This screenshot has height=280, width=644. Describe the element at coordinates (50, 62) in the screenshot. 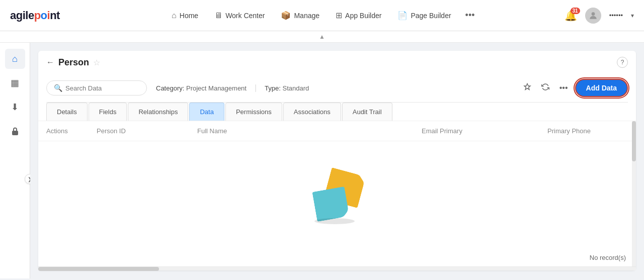

I see `back-button: ←` at that location.